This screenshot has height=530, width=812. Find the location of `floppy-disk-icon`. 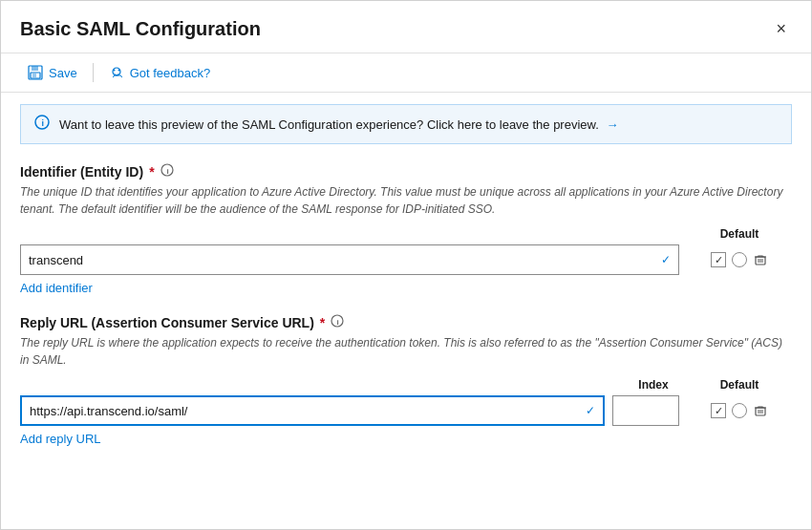

floppy-disk-icon is located at coordinates (35, 73).